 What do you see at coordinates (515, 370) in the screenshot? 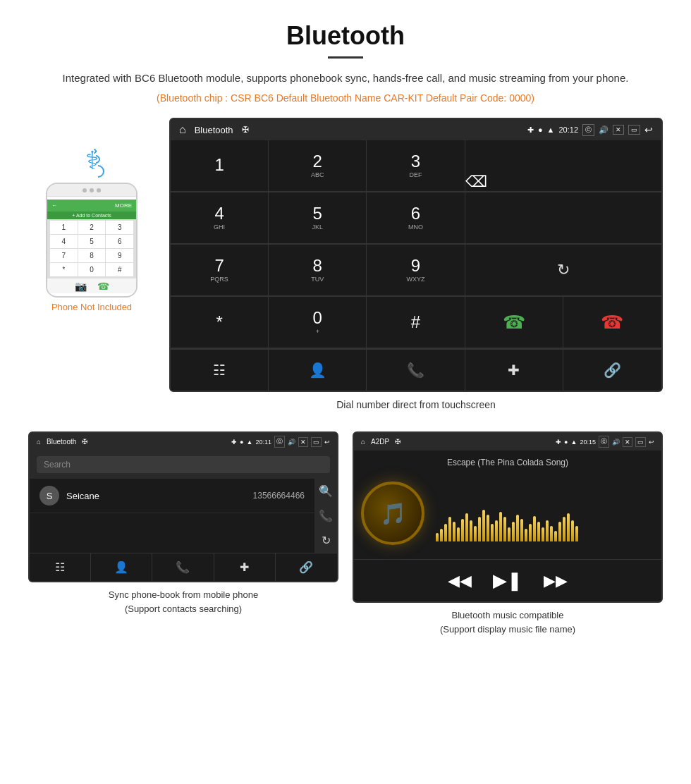
I see `nav-bluetooth: ✚` at bounding box center [515, 370].